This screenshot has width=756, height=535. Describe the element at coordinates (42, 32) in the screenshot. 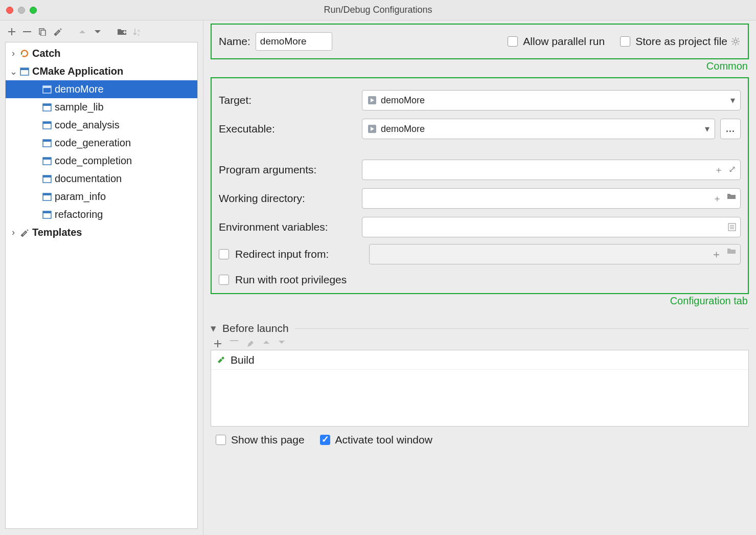

I see `copy-config-button` at that location.